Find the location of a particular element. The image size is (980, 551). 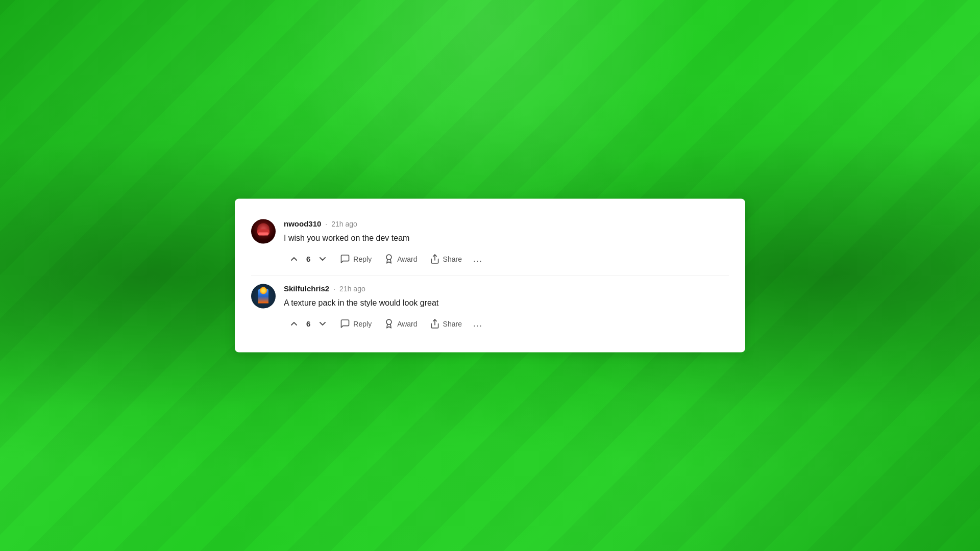

username: nwood310 is located at coordinates (302, 223).